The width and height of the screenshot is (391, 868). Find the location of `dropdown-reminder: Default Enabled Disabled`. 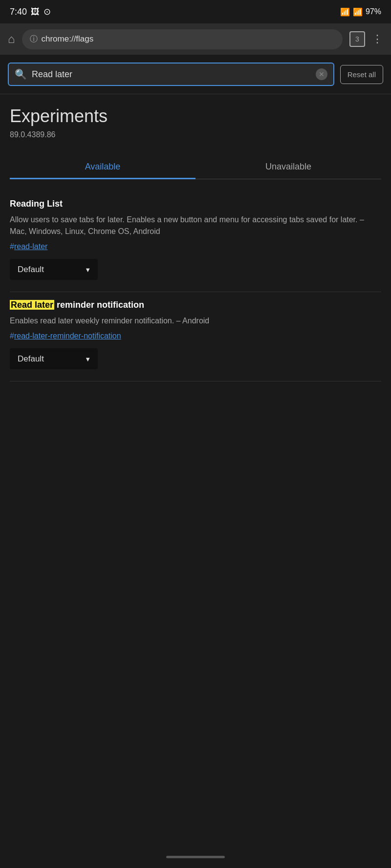

dropdown-reminder: Default Enabled Disabled is located at coordinates (54, 359).